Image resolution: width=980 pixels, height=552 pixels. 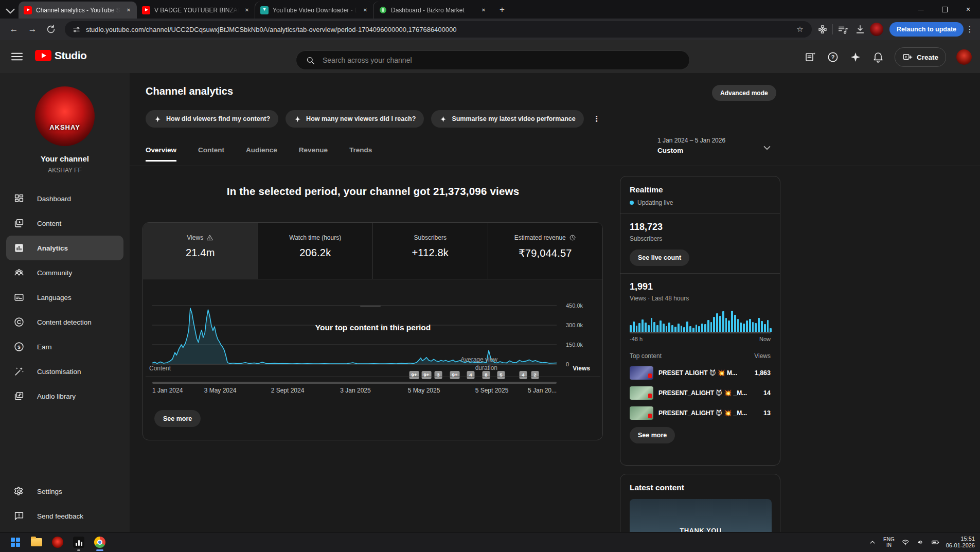 What do you see at coordinates (65, 516) in the screenshot?
I see `sidebar-item-send-feedback: Send feedback` at bounding box center [65, 516].